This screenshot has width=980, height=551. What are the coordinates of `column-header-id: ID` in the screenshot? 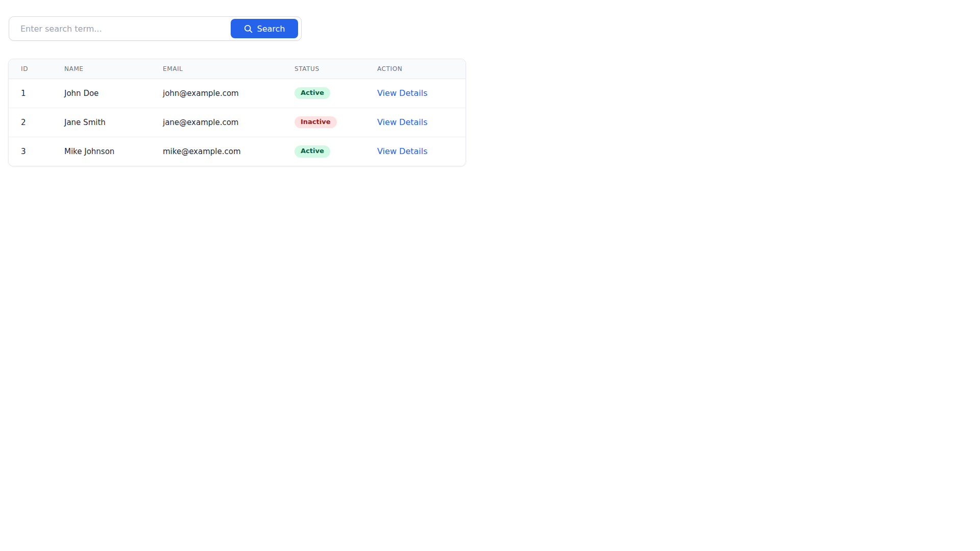 It's located at (31, 69).